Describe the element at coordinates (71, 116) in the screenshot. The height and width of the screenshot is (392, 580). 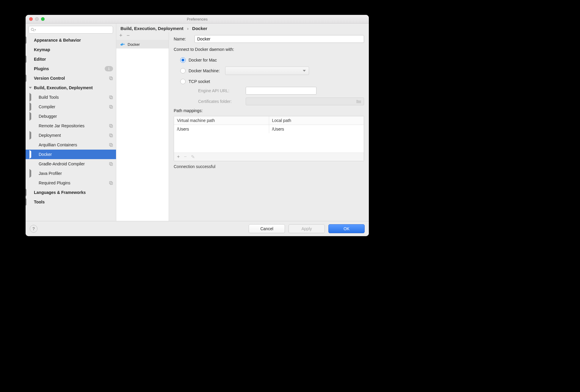
I see `tree-debugger: Debugger` at that location.